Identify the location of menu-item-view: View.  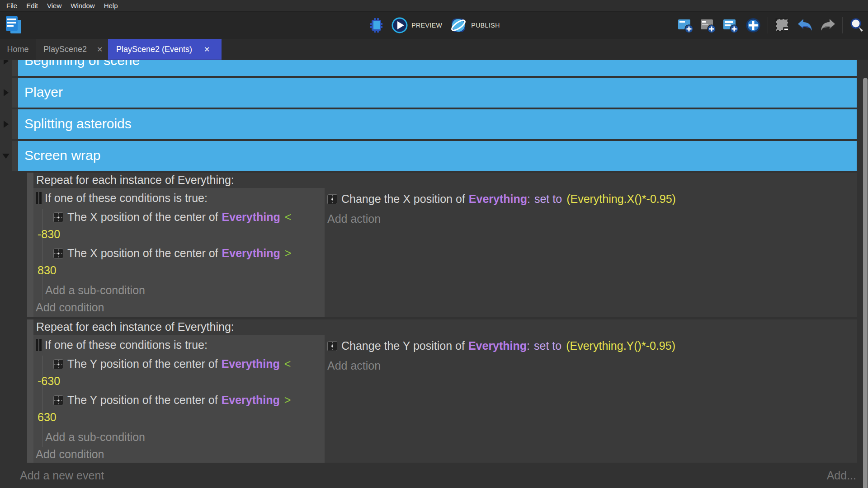
(54, 5).